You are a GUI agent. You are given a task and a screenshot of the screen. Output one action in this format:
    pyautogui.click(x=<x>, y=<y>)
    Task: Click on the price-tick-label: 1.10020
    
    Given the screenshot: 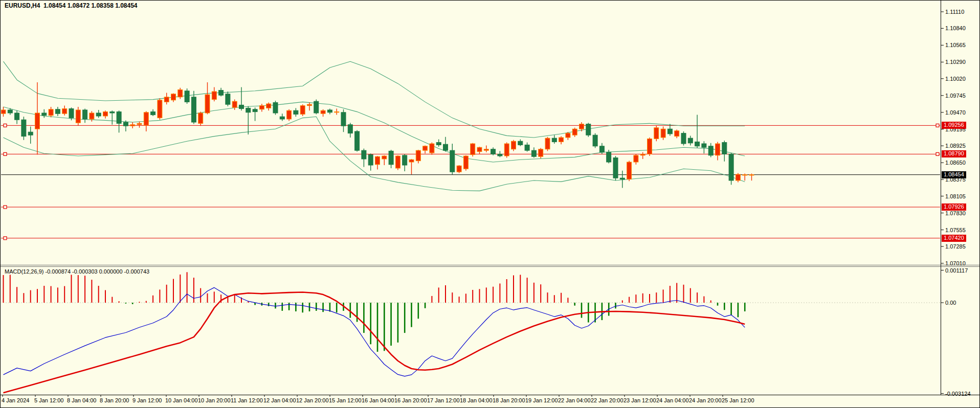 What is the action you would take?
    pyautogui.click(x=955, y=79)
    